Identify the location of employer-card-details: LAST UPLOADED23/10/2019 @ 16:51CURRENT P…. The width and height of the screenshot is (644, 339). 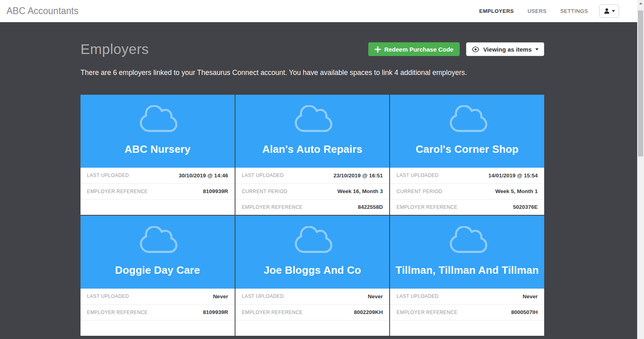
(312, 191).